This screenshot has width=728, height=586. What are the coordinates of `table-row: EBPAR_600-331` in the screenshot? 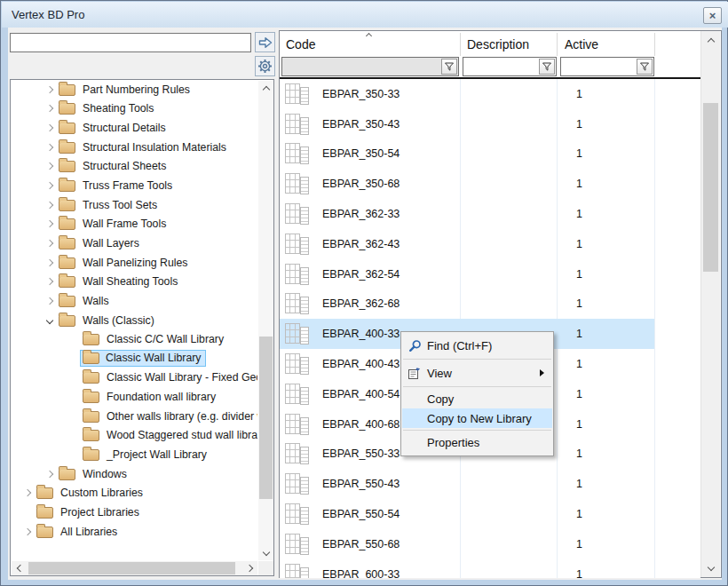 It's located at (490, 568).